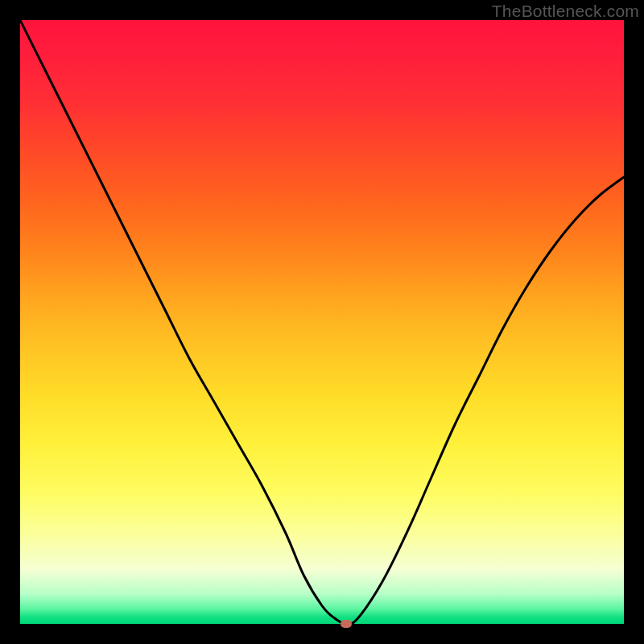 Image resolution: width=644 pixels, height=644 pixels. Describe the element at coordinates (565, 11) in the screenshot. I see `watermark-text: TheBottleneck.com` at that location.